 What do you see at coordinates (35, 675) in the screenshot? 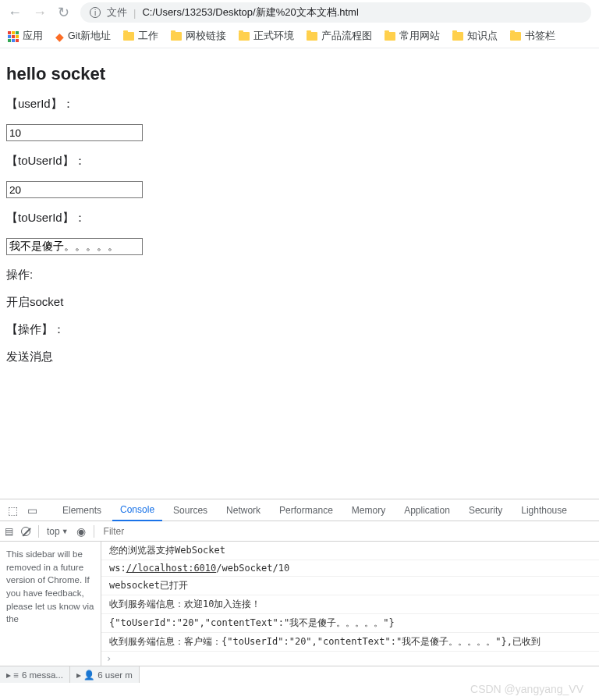
I see `messages-chip: ▸ ≡ 6 messa...` at bounding box center [35, 675].